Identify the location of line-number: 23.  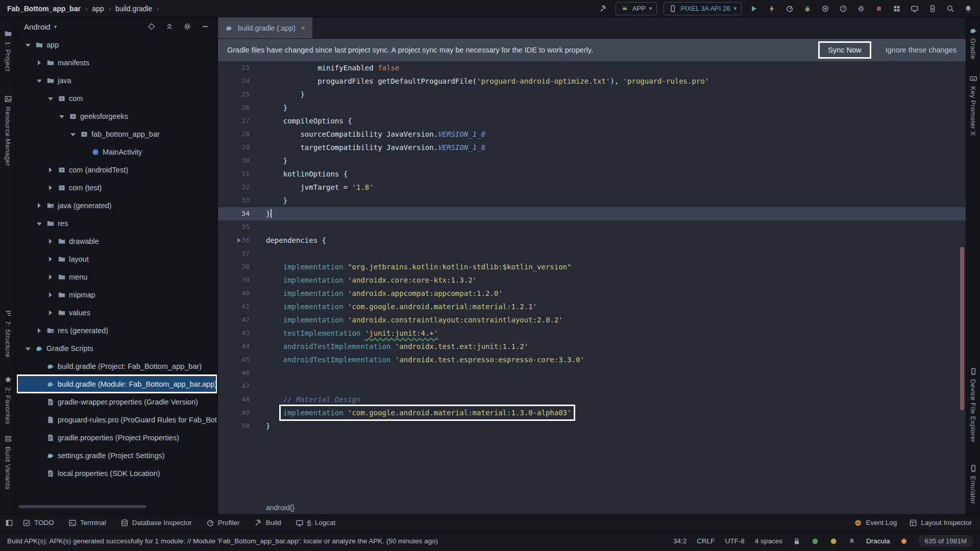
(238, 68).